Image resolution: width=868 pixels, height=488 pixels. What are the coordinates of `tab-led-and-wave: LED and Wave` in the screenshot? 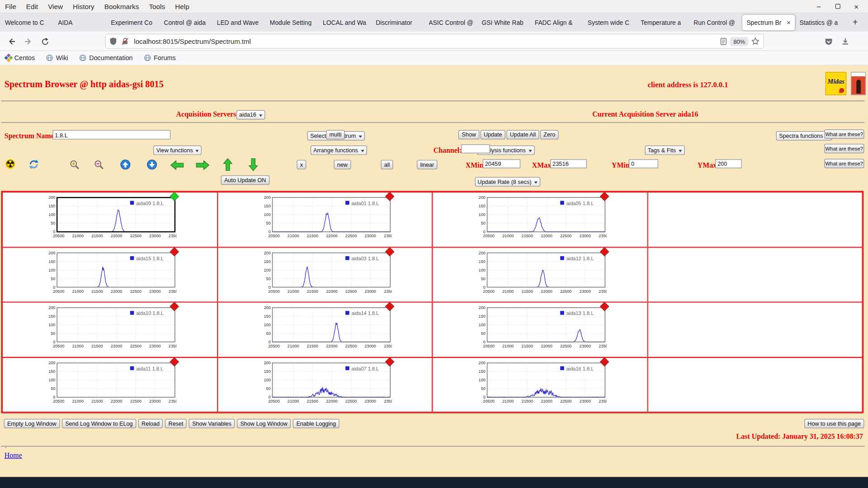 It's located at (239, 22).